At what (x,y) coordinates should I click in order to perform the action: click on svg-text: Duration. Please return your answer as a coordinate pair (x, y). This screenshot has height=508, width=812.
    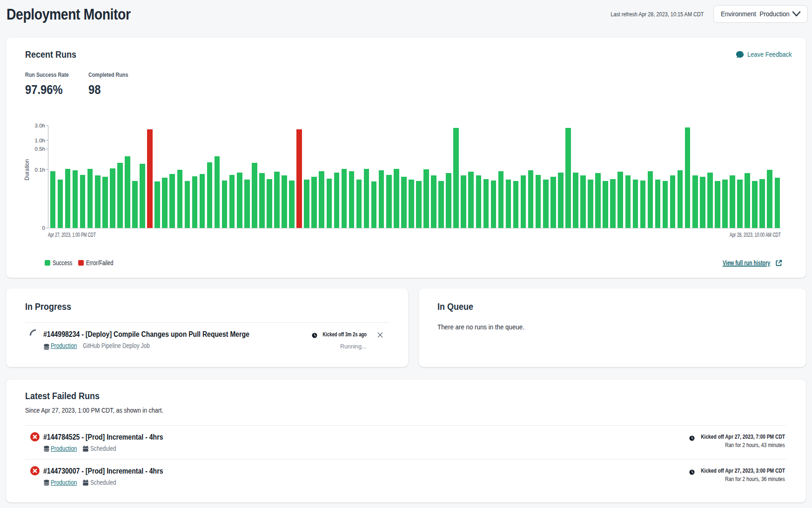
    Looking at the image, I should click on (27, 170).